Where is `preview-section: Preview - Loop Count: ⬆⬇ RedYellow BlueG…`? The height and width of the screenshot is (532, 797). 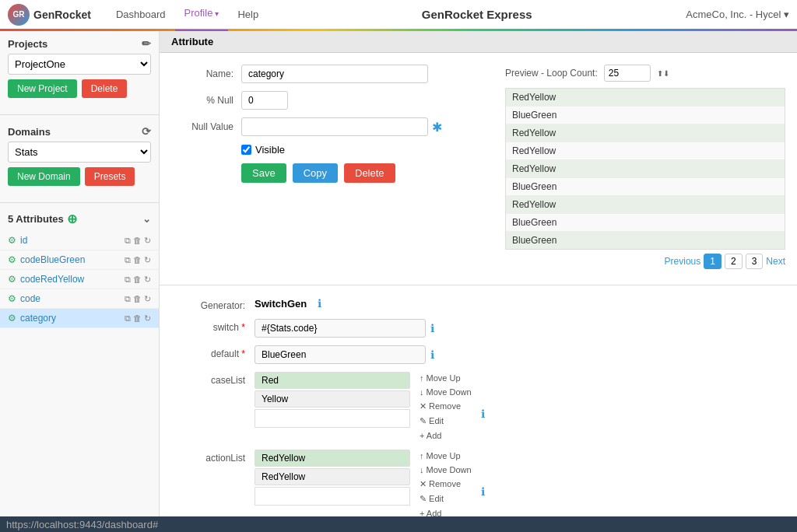 preview-section: Preview - Loop Count: ⬆⬇ RedYellow BlueG… is located at coordinates (645, 169).